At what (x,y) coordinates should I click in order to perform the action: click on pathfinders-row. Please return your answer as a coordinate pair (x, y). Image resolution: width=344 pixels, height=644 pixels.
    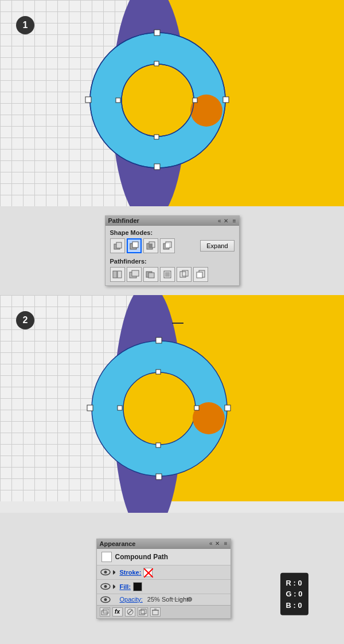
    Looking at the image, I should click on (172, 274).